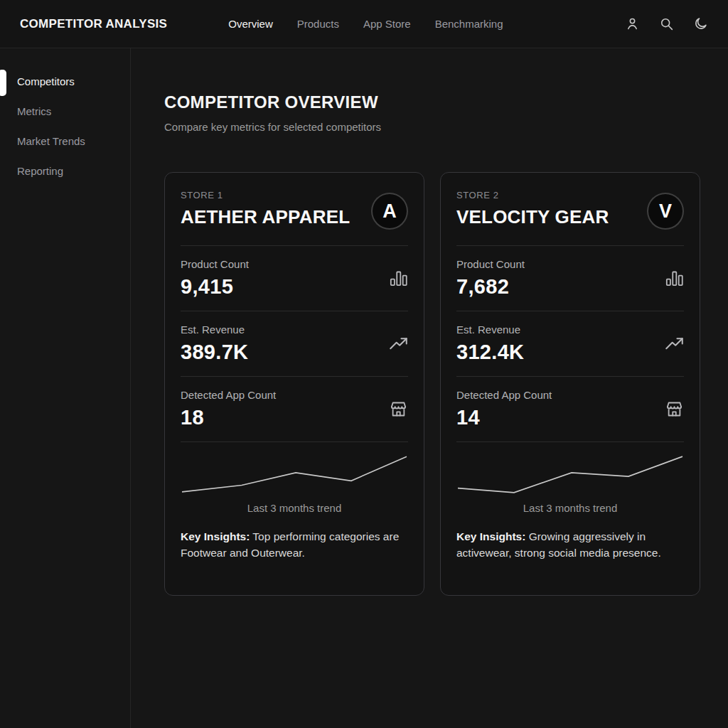 The height and width of the screenshot is (728, 728). What do you see at coordinates (3, 82) in the screenshot?
I see `active-indicator` at bounding box center [3, 82].